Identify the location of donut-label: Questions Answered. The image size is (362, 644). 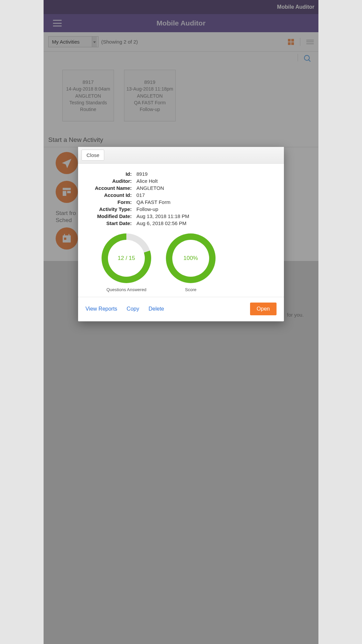
(126, 290).